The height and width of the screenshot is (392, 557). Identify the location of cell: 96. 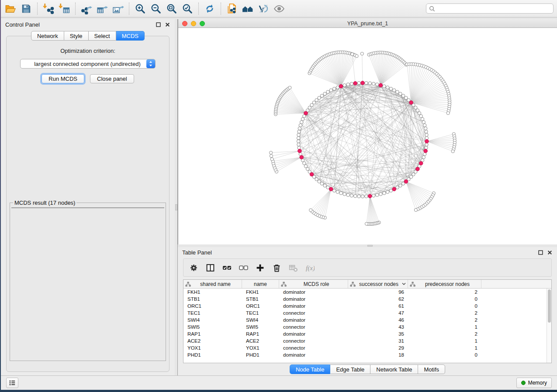
(378, 292).